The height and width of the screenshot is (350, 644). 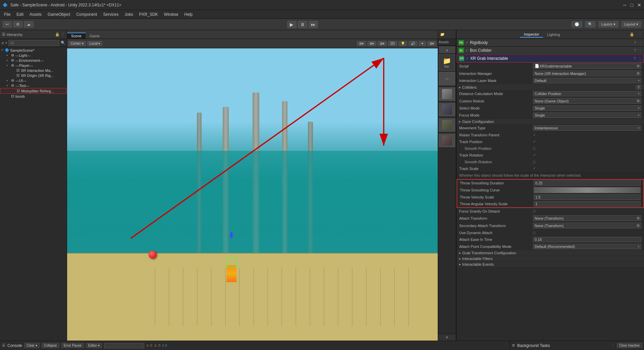 What do you see at coordinates (534, 211) in the screenshot?
I see `force-gravity-check: □` at bounding box center [534, 211].